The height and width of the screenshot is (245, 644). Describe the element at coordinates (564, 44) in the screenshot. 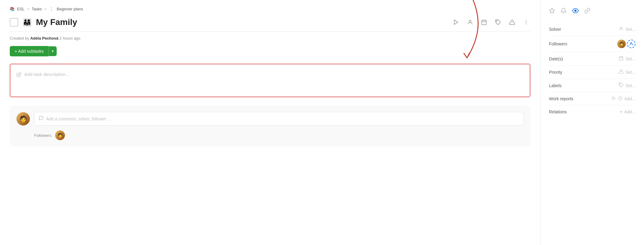

I see `followers-sidebar-label: Followers` at that location.